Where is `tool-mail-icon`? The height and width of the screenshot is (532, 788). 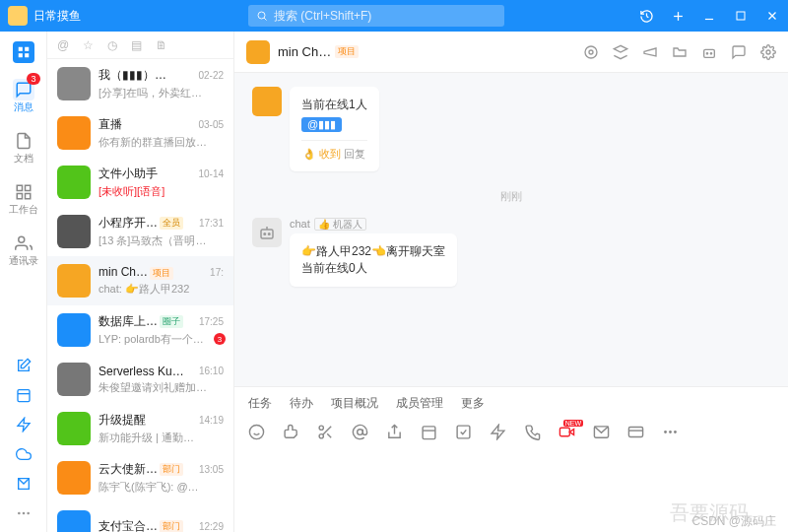 tool-mail-icon is located at coordinates (601, 432).